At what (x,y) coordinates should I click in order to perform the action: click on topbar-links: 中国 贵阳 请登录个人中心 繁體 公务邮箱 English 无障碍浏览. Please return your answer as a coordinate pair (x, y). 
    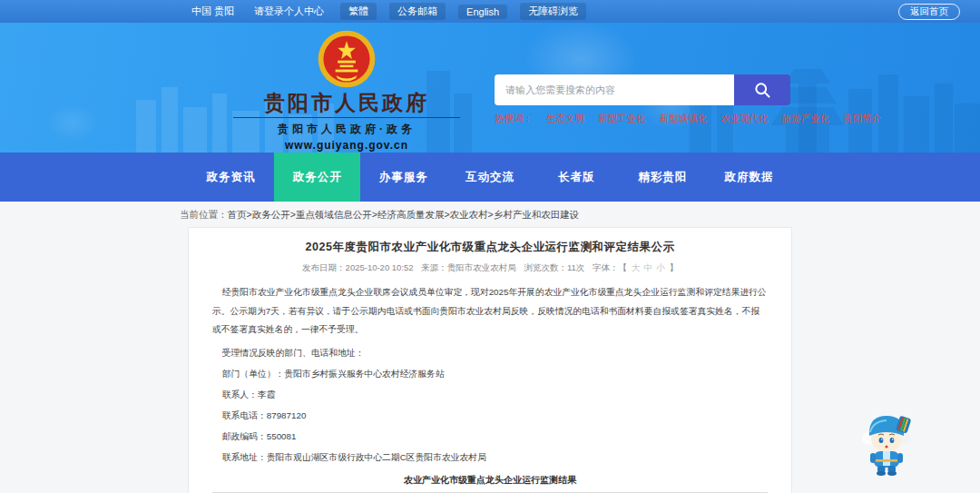
    Looking at the image, I should click on (387, 11).